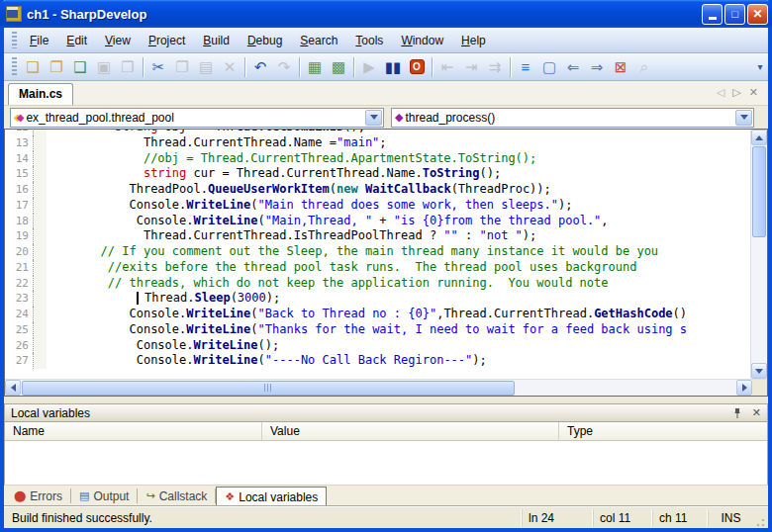 The width and height of the screenshot is (772, 532). What do you see at coordinates (378, 284) in the screenshot?
I see `code-line-22: 22 // threads, which do not keep the app…` at bounding box center [378, 284].